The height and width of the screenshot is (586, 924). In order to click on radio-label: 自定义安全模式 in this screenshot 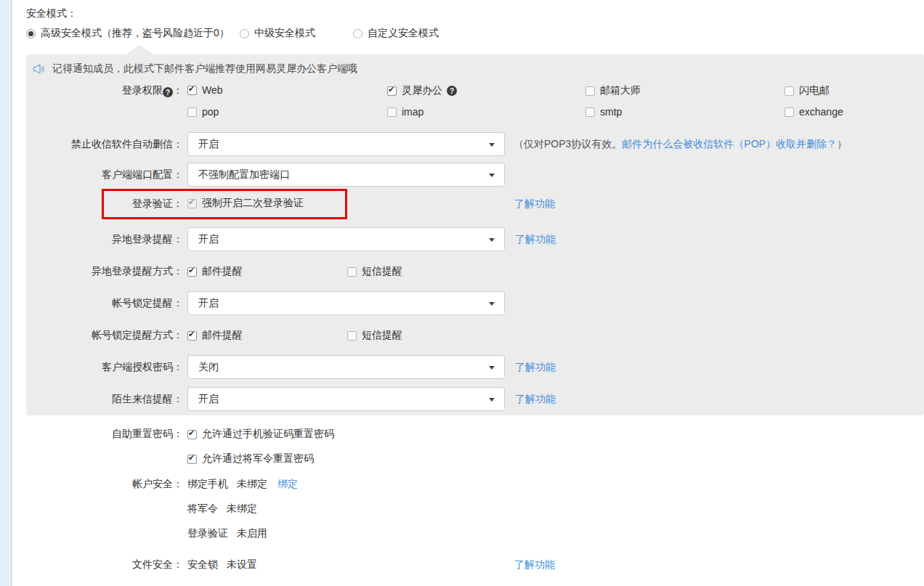, I will do `click(403, 33)`.